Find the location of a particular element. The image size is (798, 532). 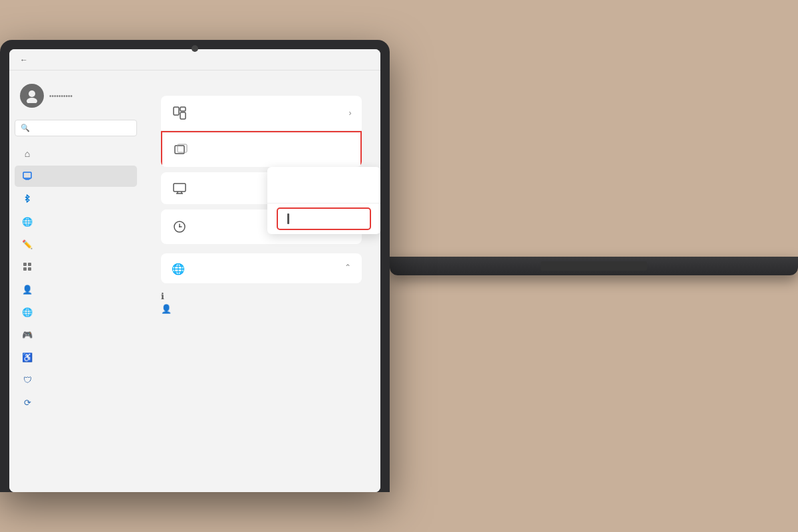

sidebar-item-data: 🌐 is located at coordinates (76, 312).